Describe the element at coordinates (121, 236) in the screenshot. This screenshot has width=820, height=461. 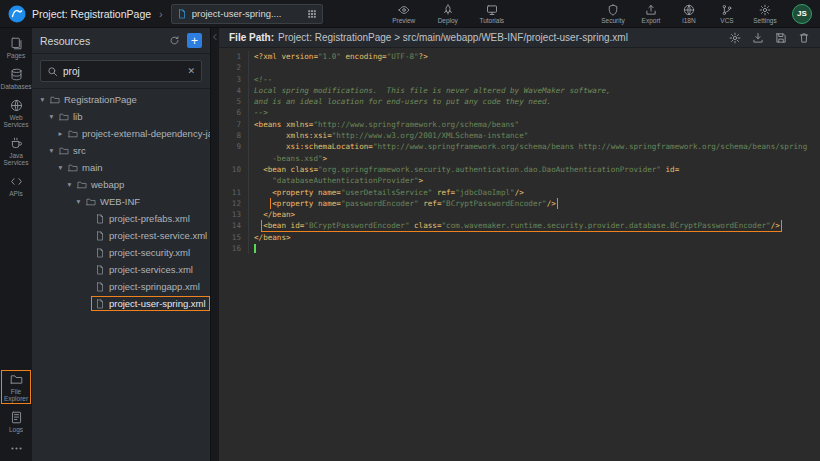
I see `tree-item: project-rest-service.xml` at that location.